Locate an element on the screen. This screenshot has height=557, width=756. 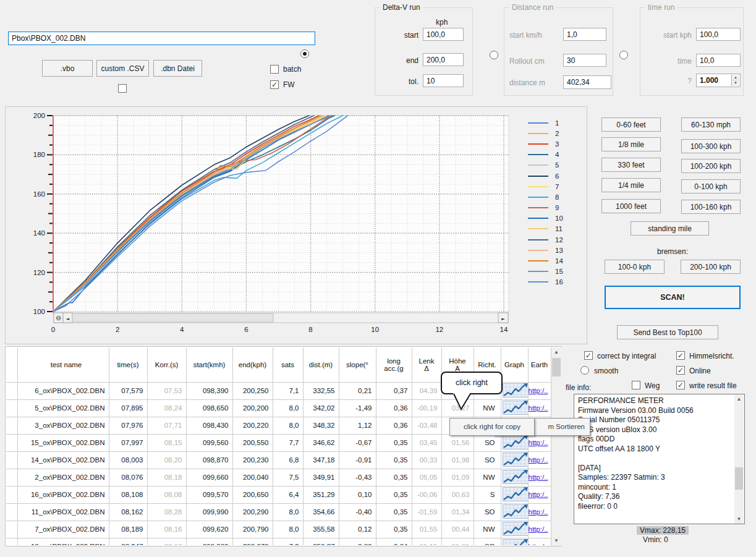
btn-330-feet: 330 feet is located at coordinates (631, 164).